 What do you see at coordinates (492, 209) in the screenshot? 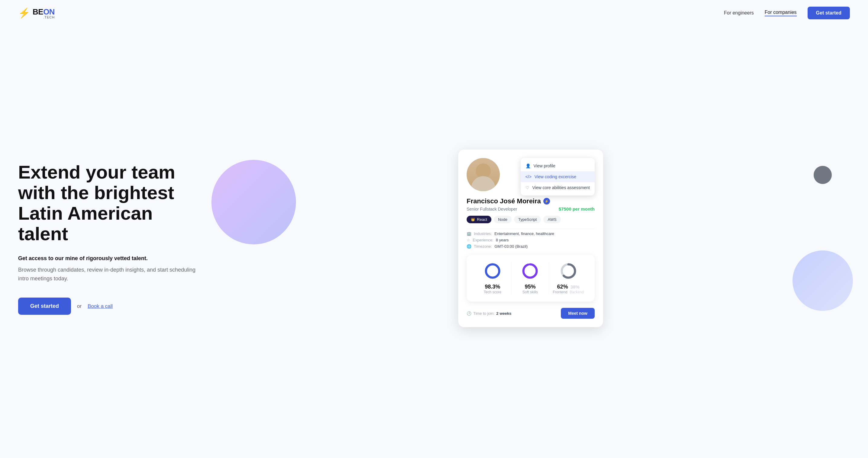
I see `candidate-role: Senior Fullstack Developer` at bounding box center [492, 209].